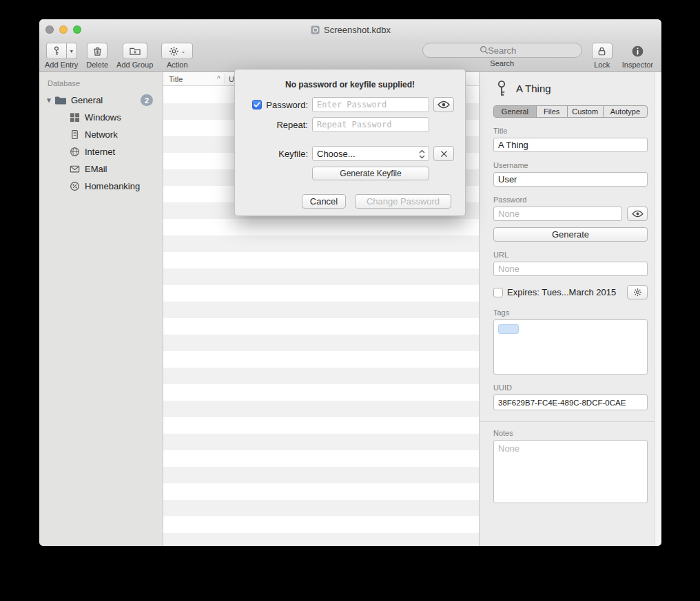 This screenshot has height=601, width=700. I want to click on add-group-label: Add Group, so click(135, 65).